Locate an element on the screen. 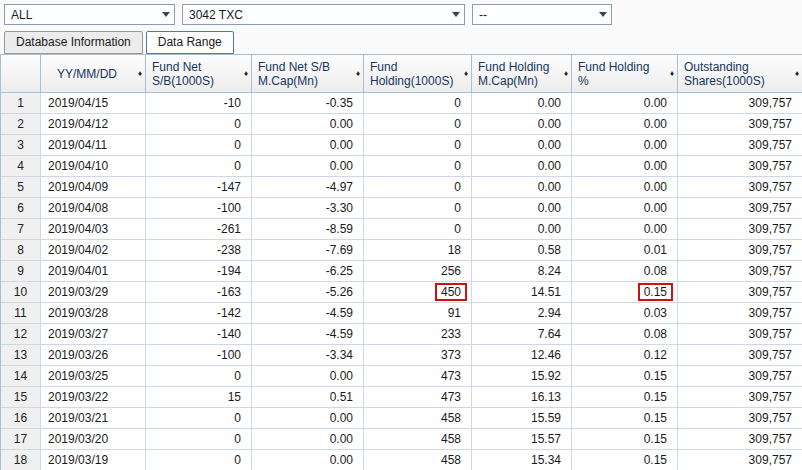 The height and width of the screenshot is (470, 802). cell-fund_holding_pct: 0.12 is located at coordinates (625, 356).